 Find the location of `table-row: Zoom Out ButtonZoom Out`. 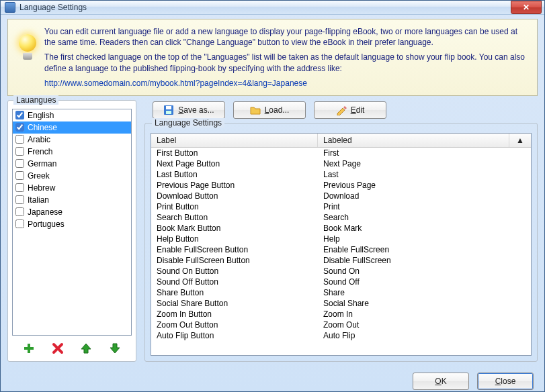

table-row: Zoom Out ButtonZoom Out is located at coordinates (341, 325).